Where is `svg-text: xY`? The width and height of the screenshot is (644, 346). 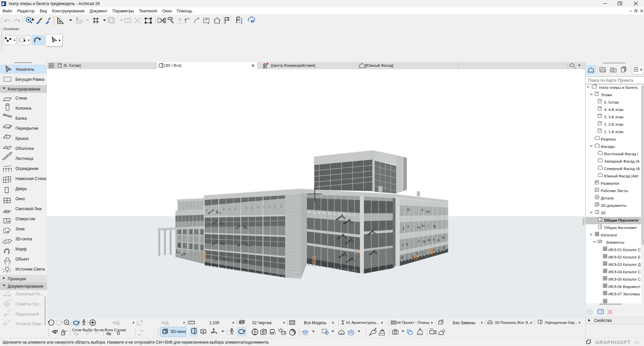 svg-text: xY is located at coordinates (184, 254).